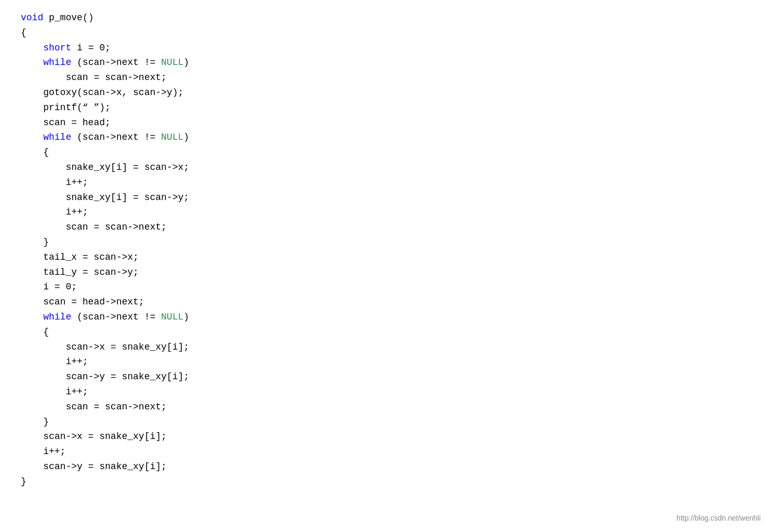  What do you see at coordinates (83, 302) in the screenshot?
I see `code-token: scan = head->next;` at bounding box center [83, 302].